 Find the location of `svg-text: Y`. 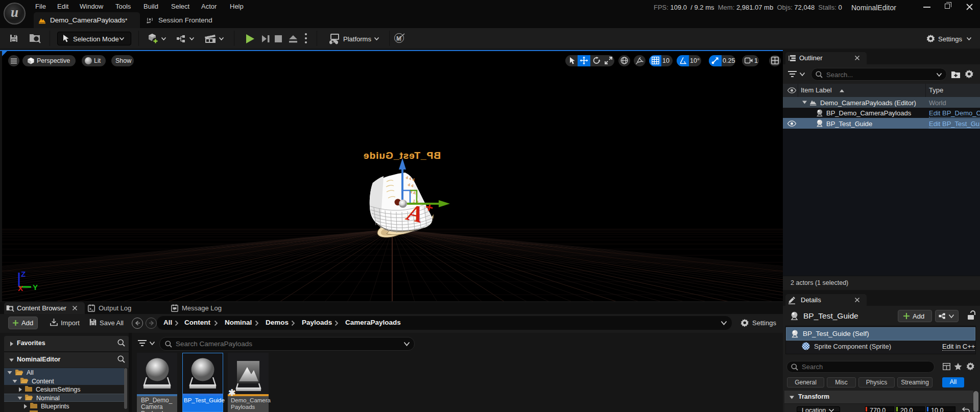

svg-text: Y is located at coordinates (35, 287).